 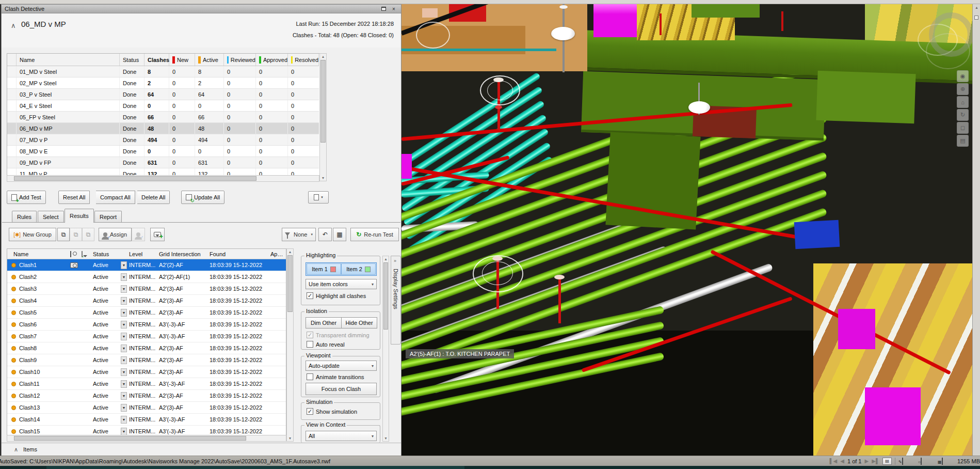 I want to click on results-col-found: Found, so click(x=238, y=254).